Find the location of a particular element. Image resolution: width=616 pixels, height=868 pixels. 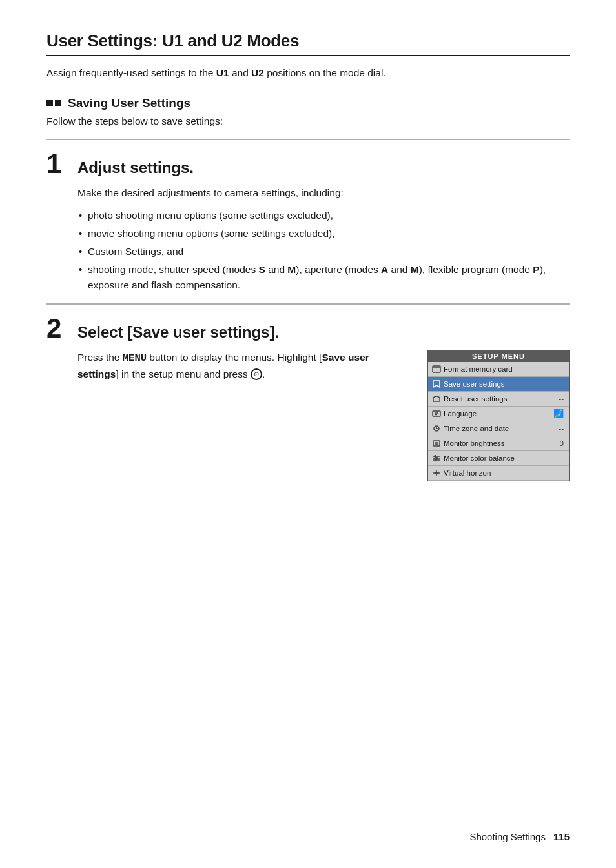

horizon-label: Virtual horizon is located at coordinates (498, 473).